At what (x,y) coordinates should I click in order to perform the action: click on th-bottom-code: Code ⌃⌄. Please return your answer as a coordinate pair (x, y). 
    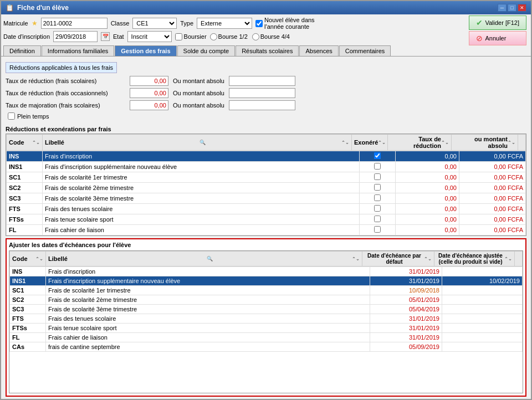
    Looking at the image, I should click on (28, 259).